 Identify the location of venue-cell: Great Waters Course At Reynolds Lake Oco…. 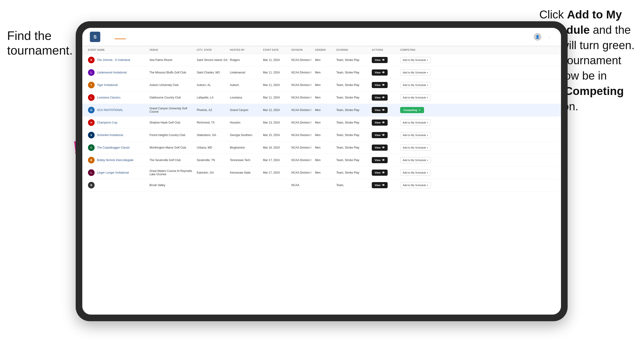
(173, 173).